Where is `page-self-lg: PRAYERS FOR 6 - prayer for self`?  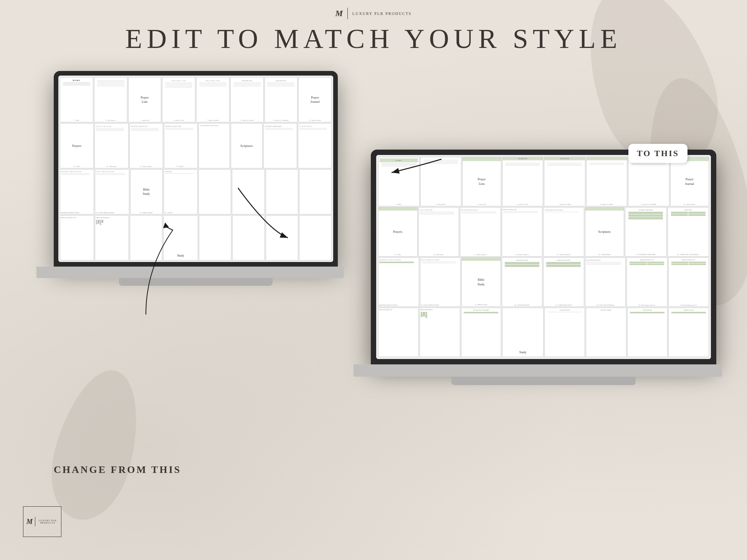 page-self-lg: PRAYERS FOR 6 - prayer for self is located at coordinates (523, 182).